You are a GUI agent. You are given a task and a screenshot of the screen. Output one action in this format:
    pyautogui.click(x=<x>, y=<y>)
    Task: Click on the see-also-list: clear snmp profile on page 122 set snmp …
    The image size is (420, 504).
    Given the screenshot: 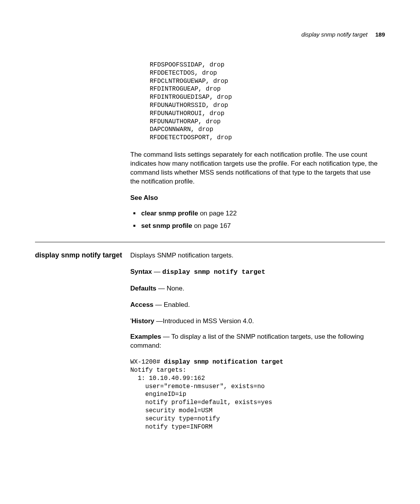 What is the action you would take?
    pyautogui.click(x=256, y=220)
    